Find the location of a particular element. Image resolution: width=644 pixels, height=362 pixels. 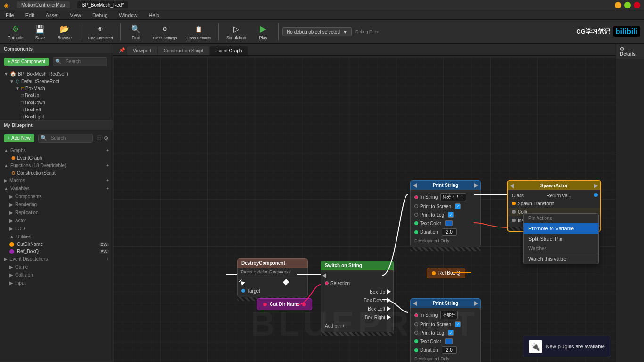

component-search: 🔍 is located at coordinates (80, 61).